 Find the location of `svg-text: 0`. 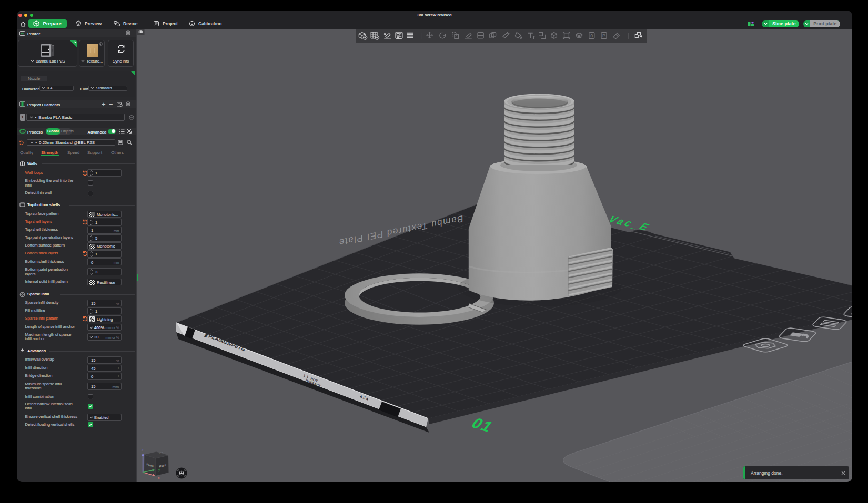

svg-text: 0 is located at coordinates (591, 36).